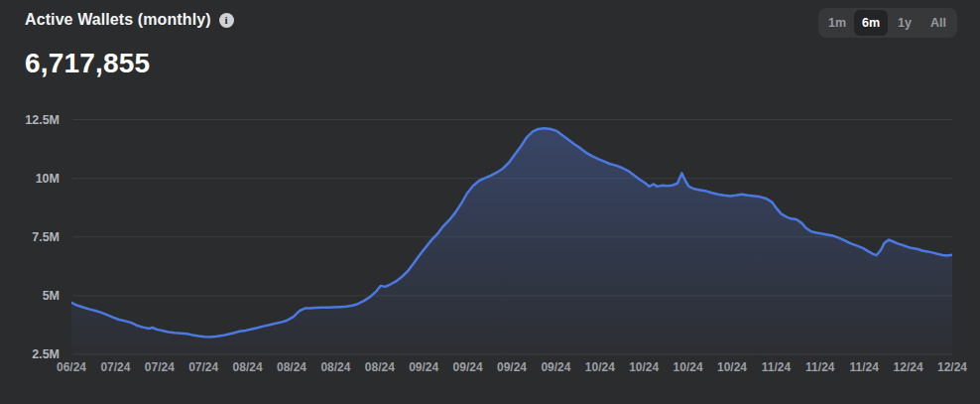 The width and height of the screenshot is (980, 404). What do you see at coordinates (905, 23) in the screenshot?
I see `range-button-1y: 1y` at bounding box center [905, 23].